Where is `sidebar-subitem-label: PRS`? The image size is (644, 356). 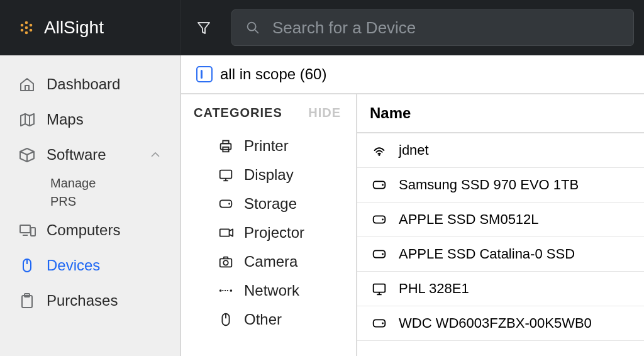
sidebar-subitem-label: PRS is located at coordinates (63, 201).